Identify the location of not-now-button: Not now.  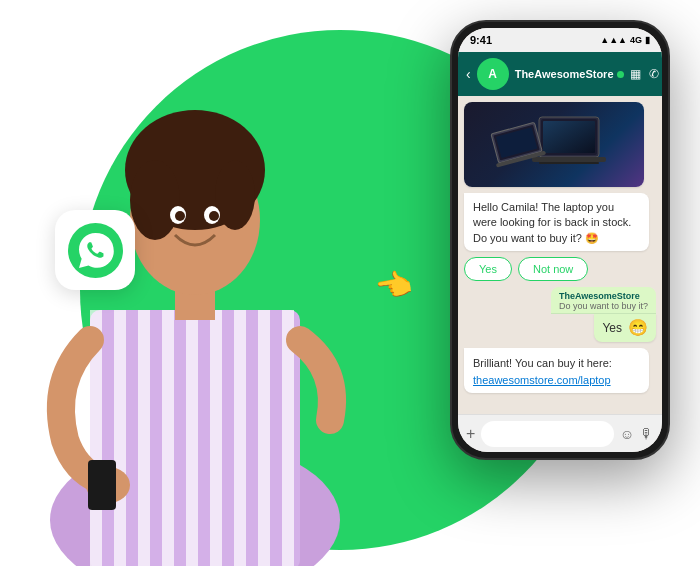
(553, 269).